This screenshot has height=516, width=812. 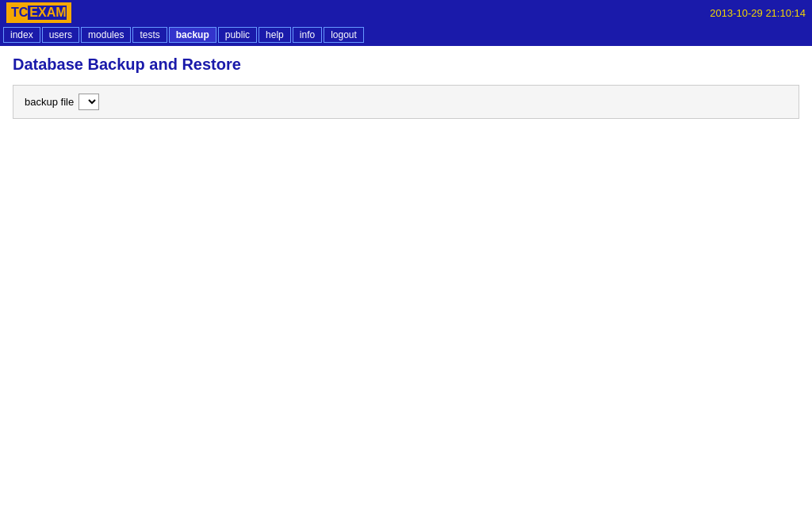 What do you see at coordinates (19, 13) in the screenshot?
I see `logo-tc: TC` at bounding box center [19, 13].